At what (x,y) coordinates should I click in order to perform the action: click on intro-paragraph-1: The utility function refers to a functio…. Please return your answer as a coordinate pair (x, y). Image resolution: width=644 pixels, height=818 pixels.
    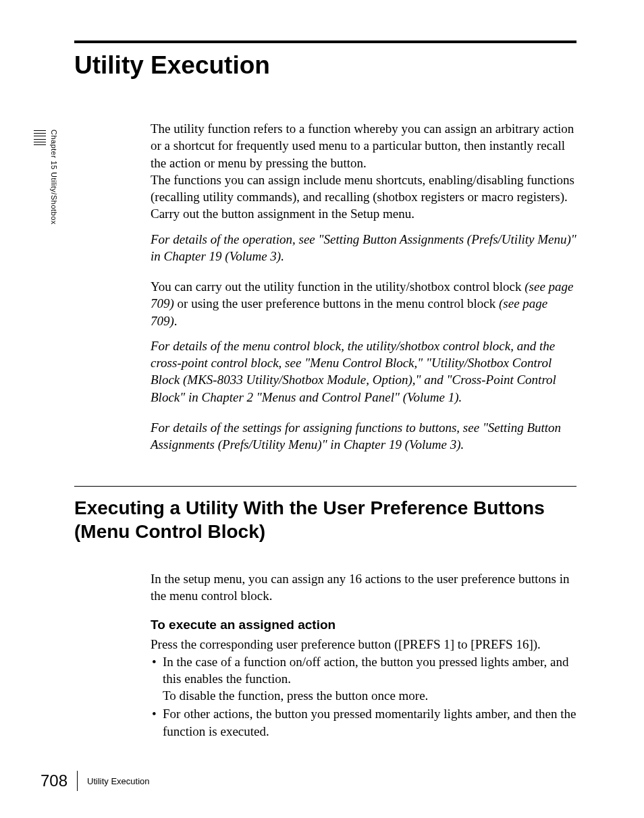
    Looking at the image, I should click on (363, 171).